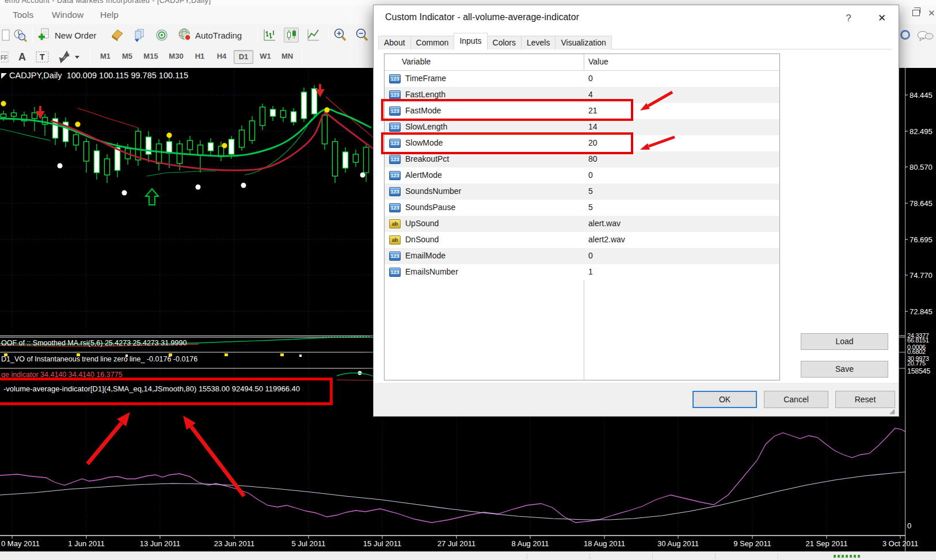 Image resolution: width=936 pixels, height=560 pixels. Describe the element at coordinates (243, 57) in the screenshot. I see `timeframe-d1: D1` at that location.